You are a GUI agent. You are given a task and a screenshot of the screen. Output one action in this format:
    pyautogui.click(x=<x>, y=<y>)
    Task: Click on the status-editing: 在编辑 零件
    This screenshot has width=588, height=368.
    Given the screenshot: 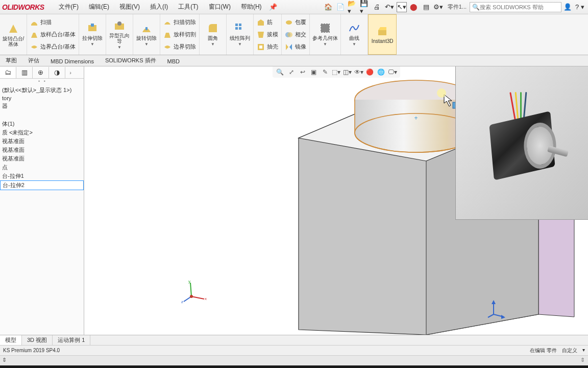 What is the action you would take?
    pyautogui.click(x=543, y=351)
    